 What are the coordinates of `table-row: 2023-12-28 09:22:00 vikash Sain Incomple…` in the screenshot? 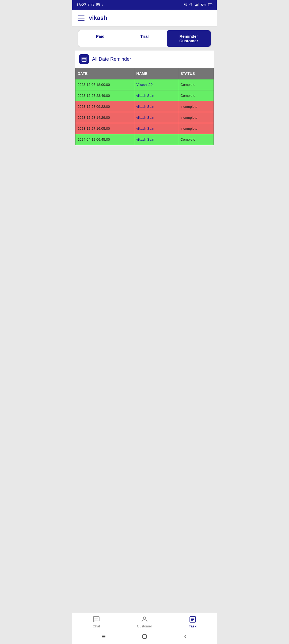 It's located at (144, 106).